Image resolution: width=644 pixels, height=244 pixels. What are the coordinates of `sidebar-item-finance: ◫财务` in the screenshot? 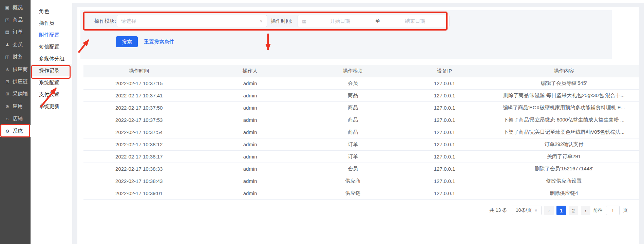 It's located at (15, 57).